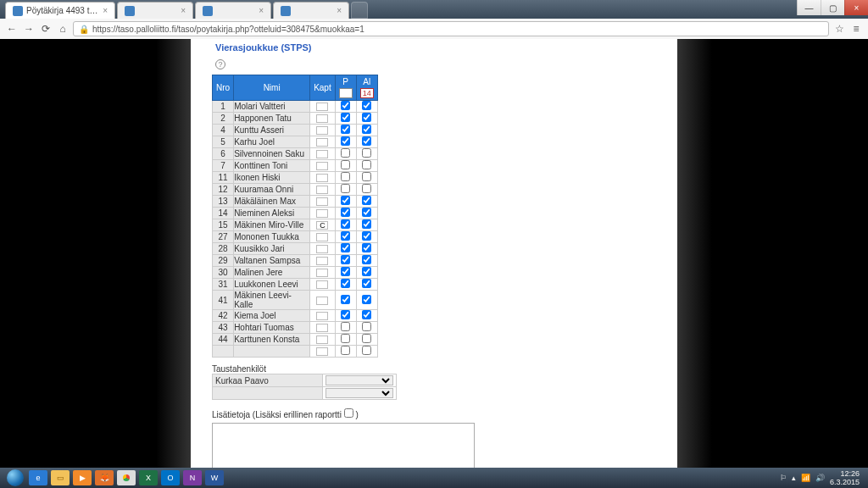 This screenshot has width=868, height=488. Describe the element at coordinates (12, 29) in the screenshot. I see `back-icon: ←` at that location.